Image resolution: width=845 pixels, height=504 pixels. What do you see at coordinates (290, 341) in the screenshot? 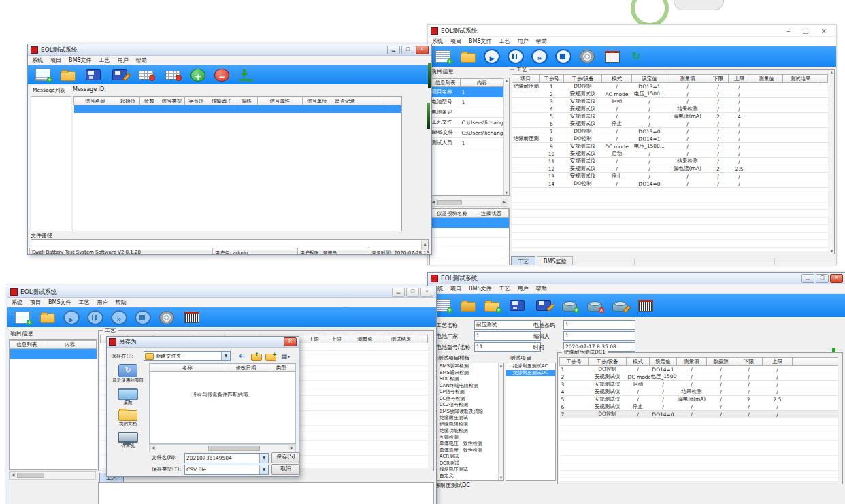
I see `dialog-close-button: ×` at bounding box center [290, 341].